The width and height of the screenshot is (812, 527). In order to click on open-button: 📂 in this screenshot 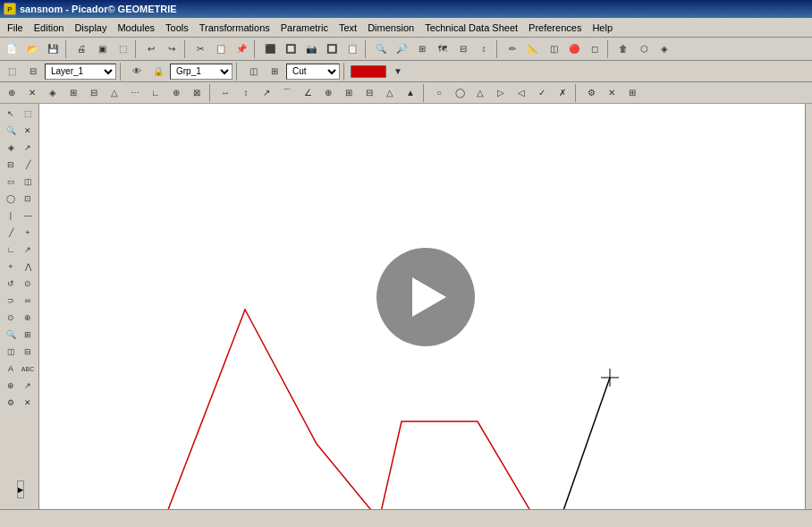, I will do `click(32, 49)`.